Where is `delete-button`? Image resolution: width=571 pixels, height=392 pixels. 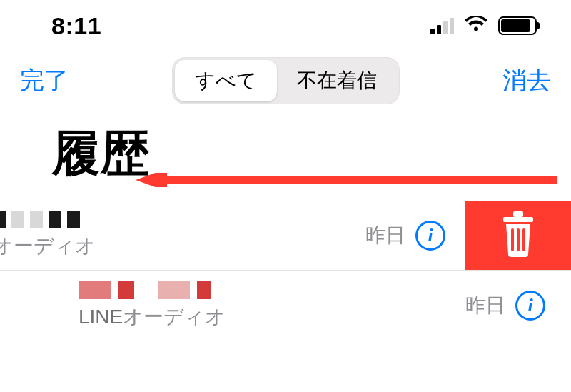
delete-button is located at coordinates (518, 236).